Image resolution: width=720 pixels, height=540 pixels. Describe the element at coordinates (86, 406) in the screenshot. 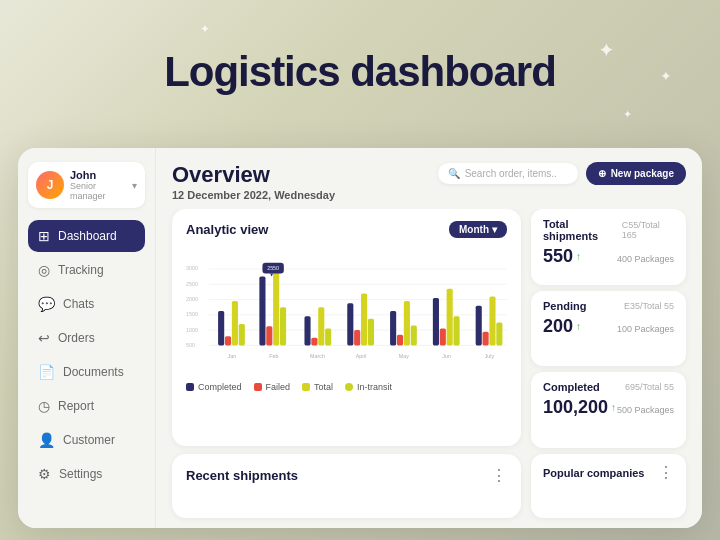

I see `sidebar-item-report: ◷ Report` at that location.